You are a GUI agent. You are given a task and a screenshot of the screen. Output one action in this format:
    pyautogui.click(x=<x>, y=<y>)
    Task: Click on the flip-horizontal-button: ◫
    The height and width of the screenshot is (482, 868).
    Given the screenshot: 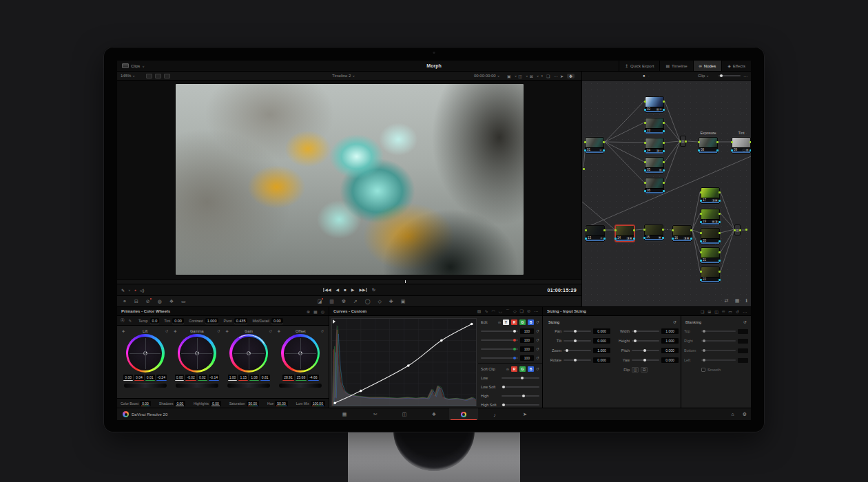 What is the action you would take?
    pyautogui.click(x=635, y=370)
    